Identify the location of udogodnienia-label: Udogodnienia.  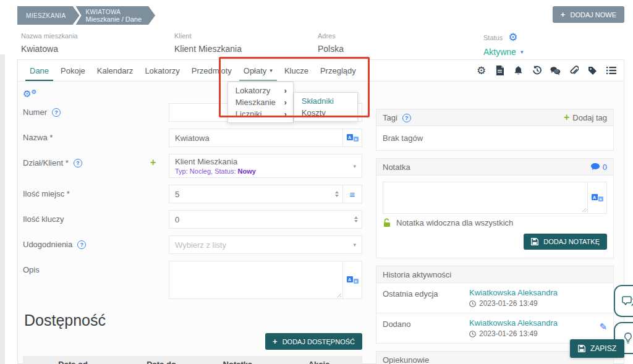
(48, 245).